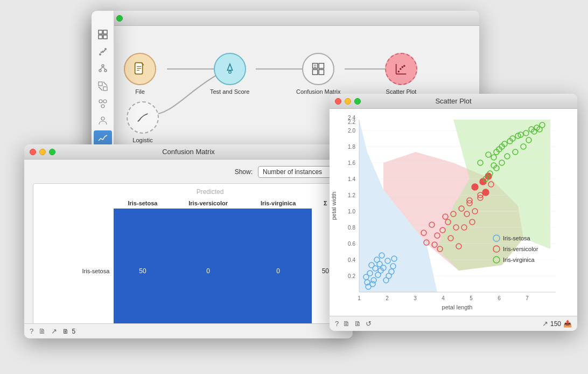 This screenshot has width=588, height=374. I want to click on col-header-setosa: Iris-setosa, so click(142, 203).